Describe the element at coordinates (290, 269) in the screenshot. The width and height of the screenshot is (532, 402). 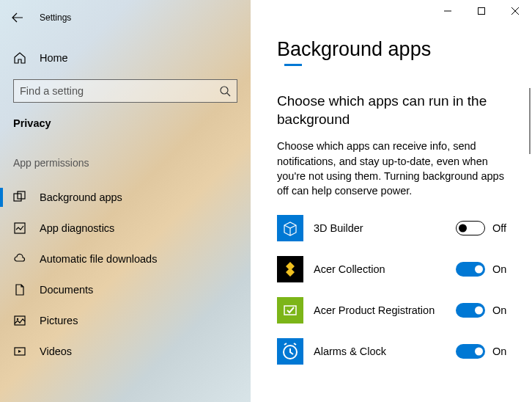
I see `app-icon-acer-collection` at that location.